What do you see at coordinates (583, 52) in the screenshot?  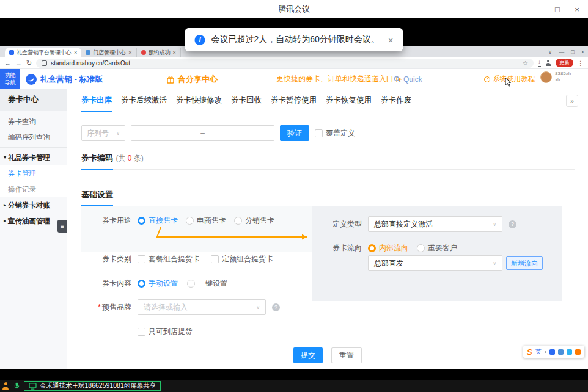 I see `browser-close-icon: ×` at bounding box center [583, 52].